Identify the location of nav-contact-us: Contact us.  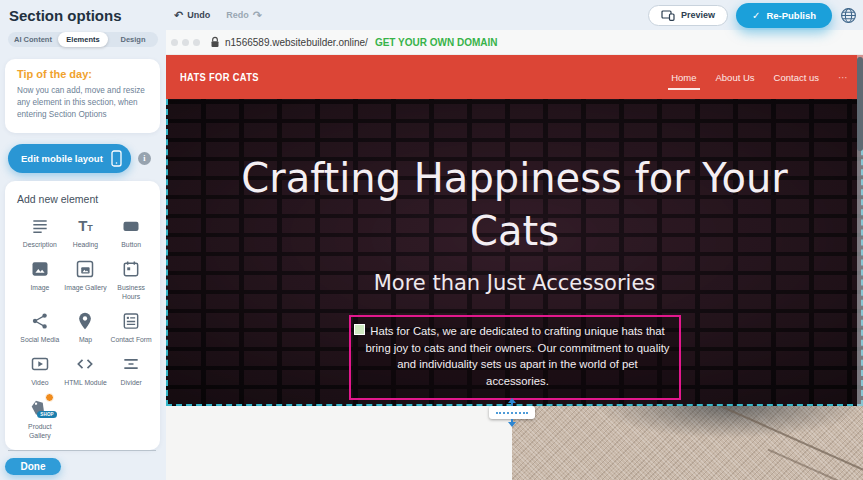
(796, 78).